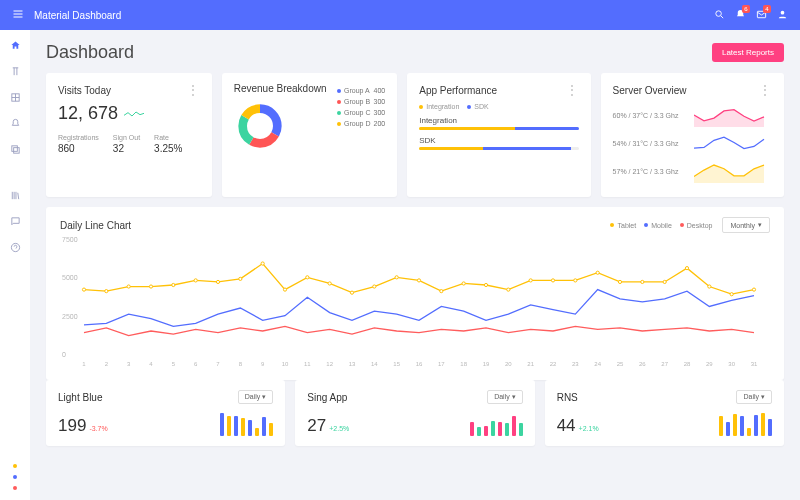  Describe the element at coordinates (15, 45) in the screenshot. I see `sidebar-item-home` at that location.